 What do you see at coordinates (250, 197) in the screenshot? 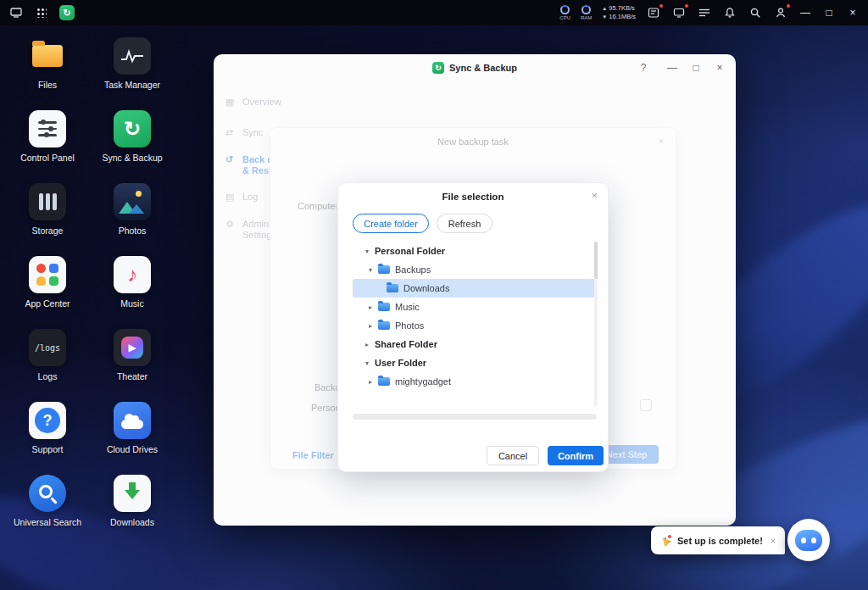
I see `sidebar-item-label: Log` at bounding box center [250, 197].